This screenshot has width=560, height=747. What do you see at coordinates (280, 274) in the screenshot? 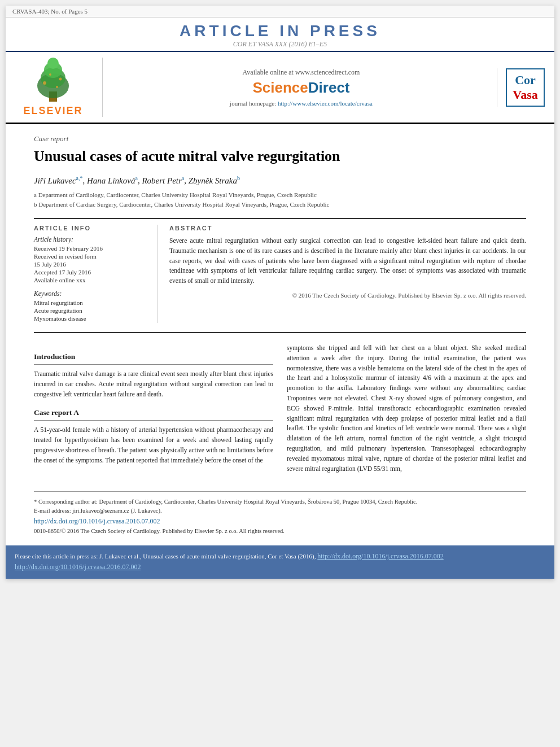
I see `info-abstract: ARTICLE INFO Article history: Received 1…` at bounding box center [280, 274].